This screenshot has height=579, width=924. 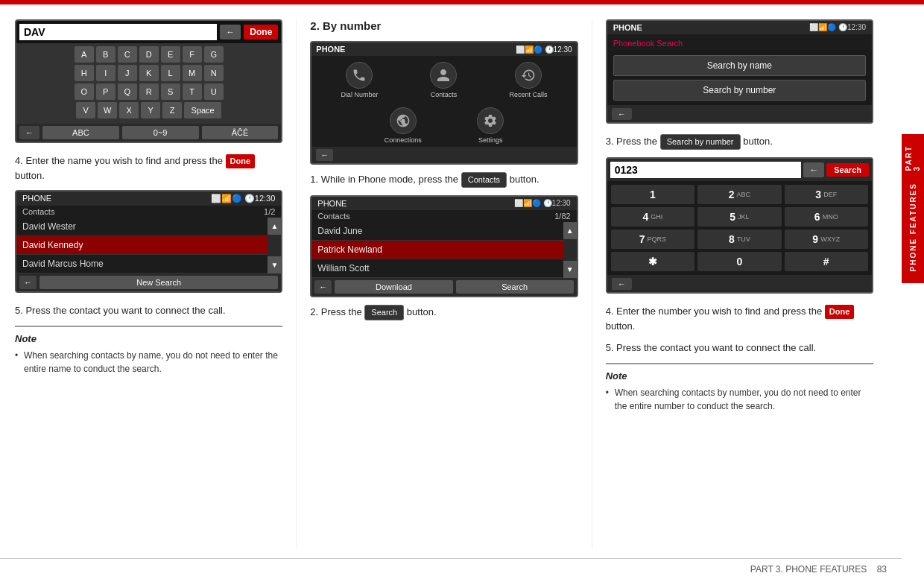 What do you see at coordinates (570, 270) in the screenshot?
I see `scroll-down-lg: ▼` at bounding box center [570, 270].